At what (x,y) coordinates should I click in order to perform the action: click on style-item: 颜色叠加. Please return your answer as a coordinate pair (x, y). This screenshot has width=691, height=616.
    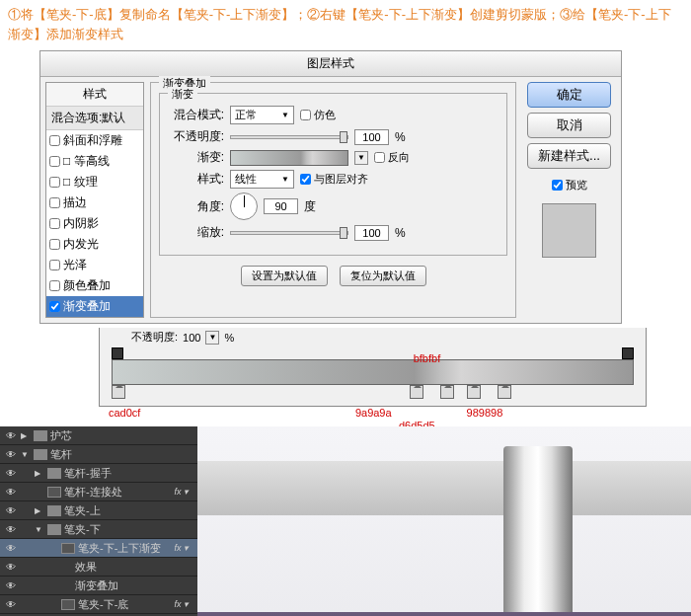
    Looking at the image, I should click on (95, 286).